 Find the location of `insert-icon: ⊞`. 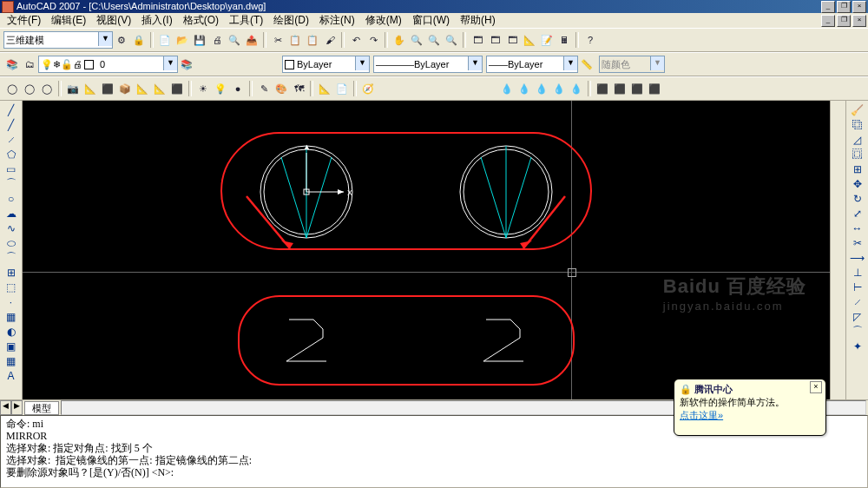

insert-icon: ⊞ is located at coordinates (11, 273).